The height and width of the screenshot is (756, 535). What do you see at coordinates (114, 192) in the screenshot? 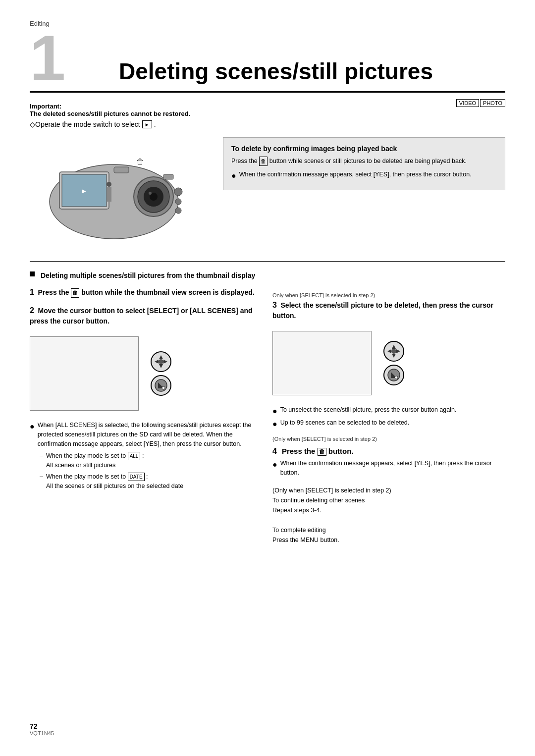
I see `camera-svg: ▶` at bounding box center [114, 192].